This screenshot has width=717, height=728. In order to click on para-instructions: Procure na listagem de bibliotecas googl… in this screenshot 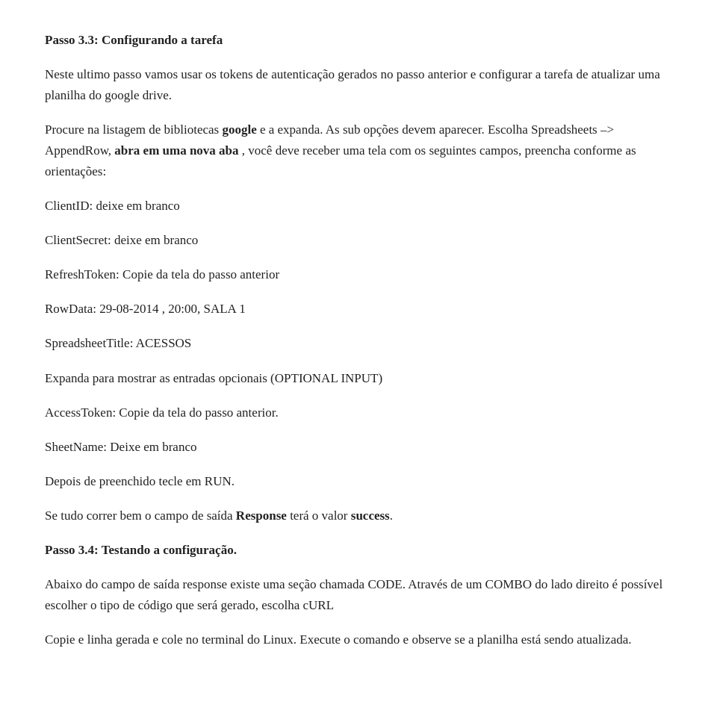, I will do `click(358, 151)`.